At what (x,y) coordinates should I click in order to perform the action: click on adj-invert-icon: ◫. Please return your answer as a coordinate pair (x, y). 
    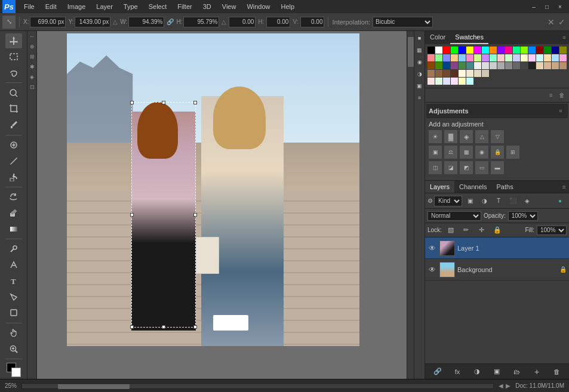
    Looking at the image, I should click on (435, 168).